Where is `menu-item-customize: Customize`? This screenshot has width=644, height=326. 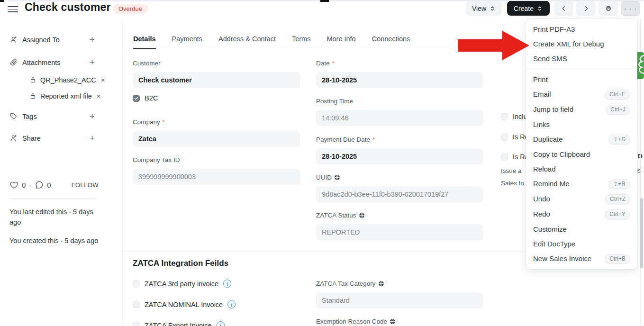
menu-item-customize: Customize is located at coordinates (582, 229).